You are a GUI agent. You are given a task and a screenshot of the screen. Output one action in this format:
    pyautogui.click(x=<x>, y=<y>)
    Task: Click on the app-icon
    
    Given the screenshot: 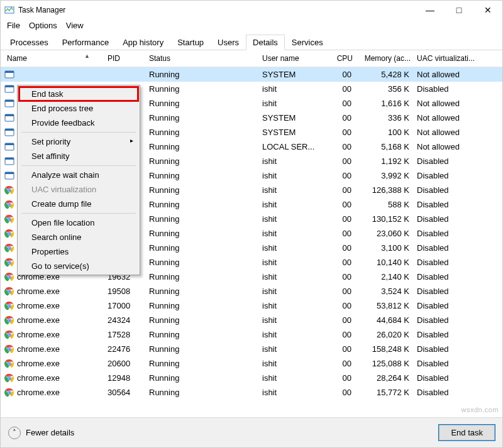 What is the action you would take?
    pyautogui.click(x=9, y=75)
    